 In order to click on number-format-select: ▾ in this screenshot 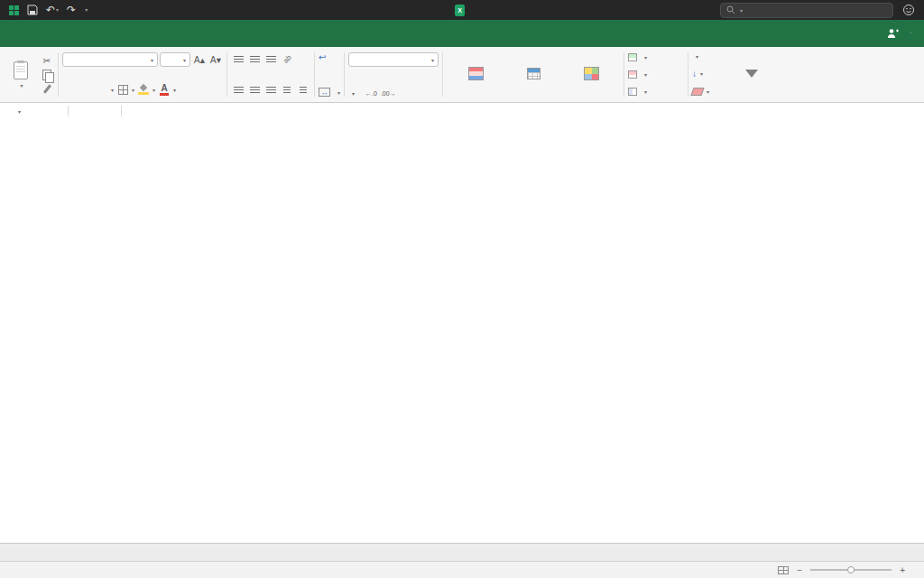, I will do `click(393, 60)`.